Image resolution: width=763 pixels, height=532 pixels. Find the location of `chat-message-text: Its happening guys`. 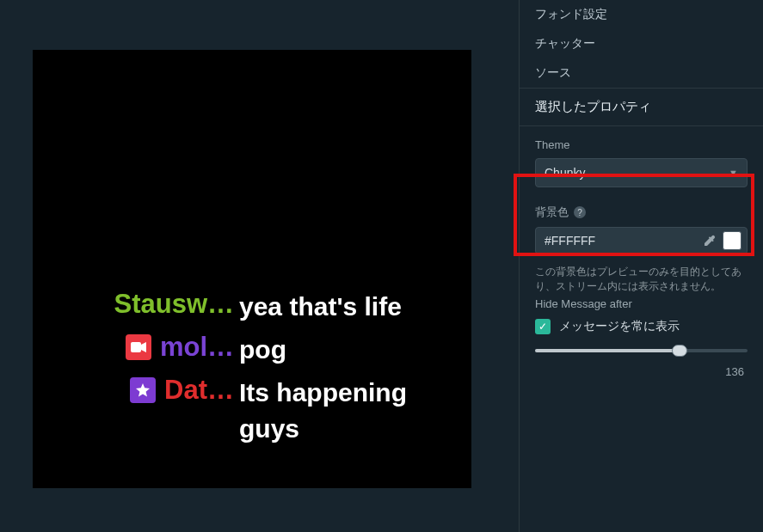

chat-message-text: Its happening guys is located at coordinates (355, 411).